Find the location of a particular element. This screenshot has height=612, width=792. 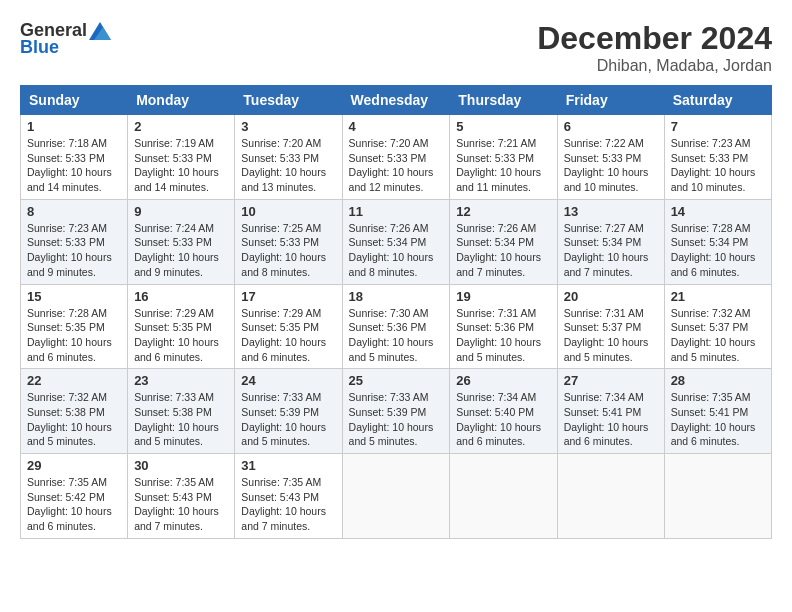

day-number: 6 is located at coordinates (611, 126).